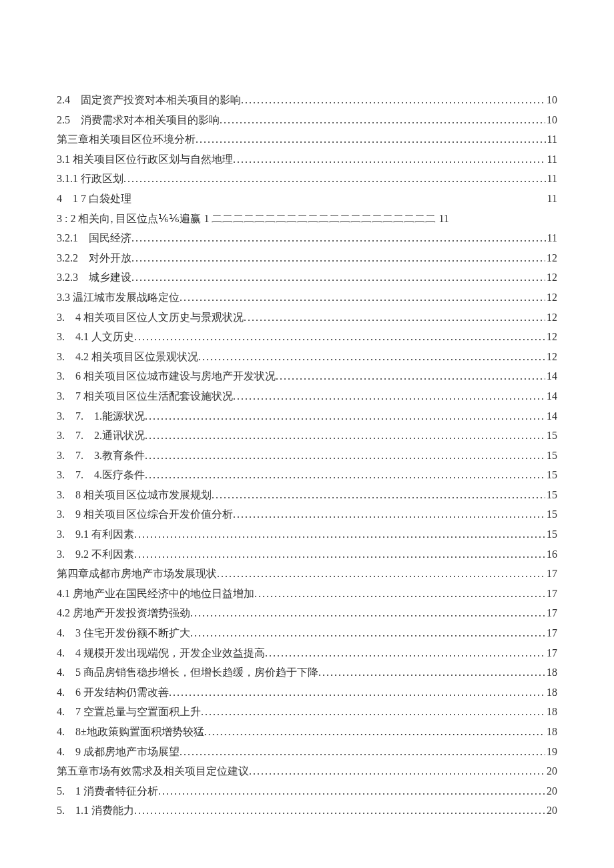 Image resolution: width=614 pixels, height=868 pixels. I want to click on toc-entry-text: 3. 7. 1.能源状况, so click(101, 416).